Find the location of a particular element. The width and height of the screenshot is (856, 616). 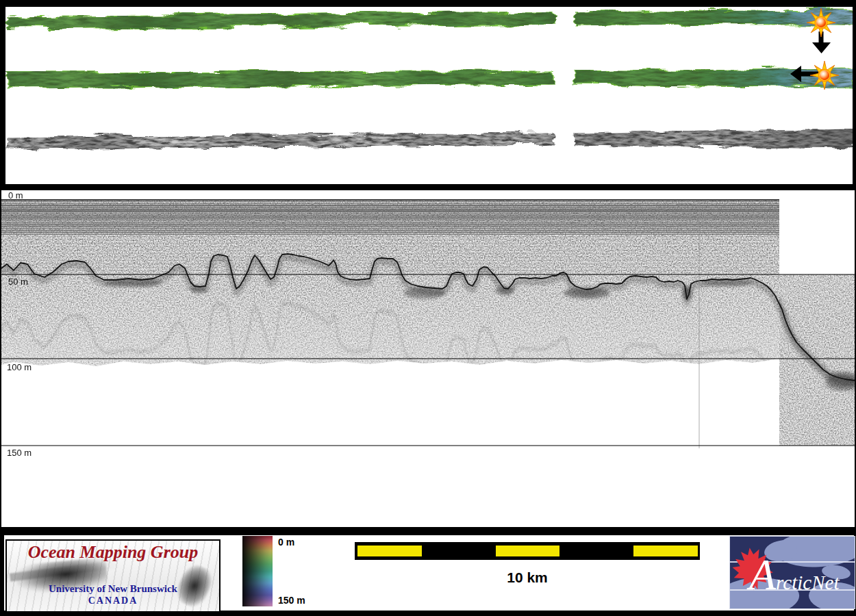

omg-country: CANADA is located at coordinates (113, 601).